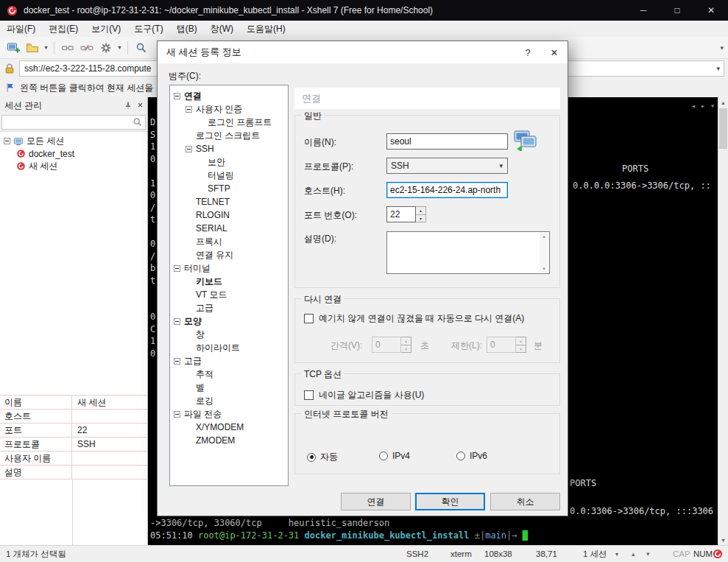 This screenshot has width=728, height=562. What do you see at coordinates (141, 48) in the screenshot?
I see `find-button` at bounding box center [141, 48].